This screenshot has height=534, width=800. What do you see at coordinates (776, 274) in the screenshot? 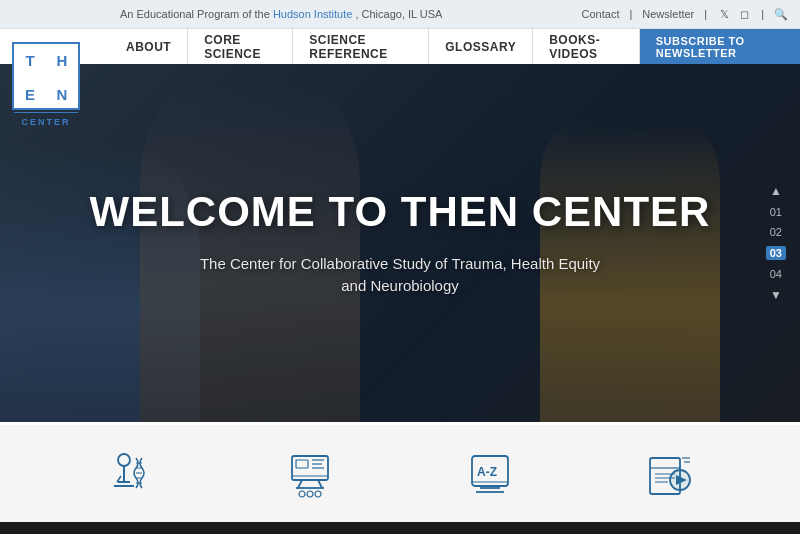
I see `slide-04: 04` at bounding box center [776, 274].